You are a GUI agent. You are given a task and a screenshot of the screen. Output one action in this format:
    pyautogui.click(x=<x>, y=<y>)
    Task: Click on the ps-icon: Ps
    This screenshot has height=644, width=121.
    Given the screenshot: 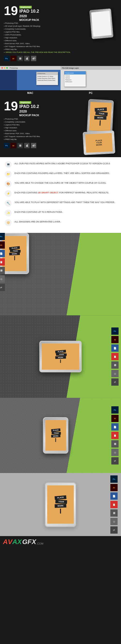 What is the action you would take?
    pyautogui.click(x=6, y=58)
    